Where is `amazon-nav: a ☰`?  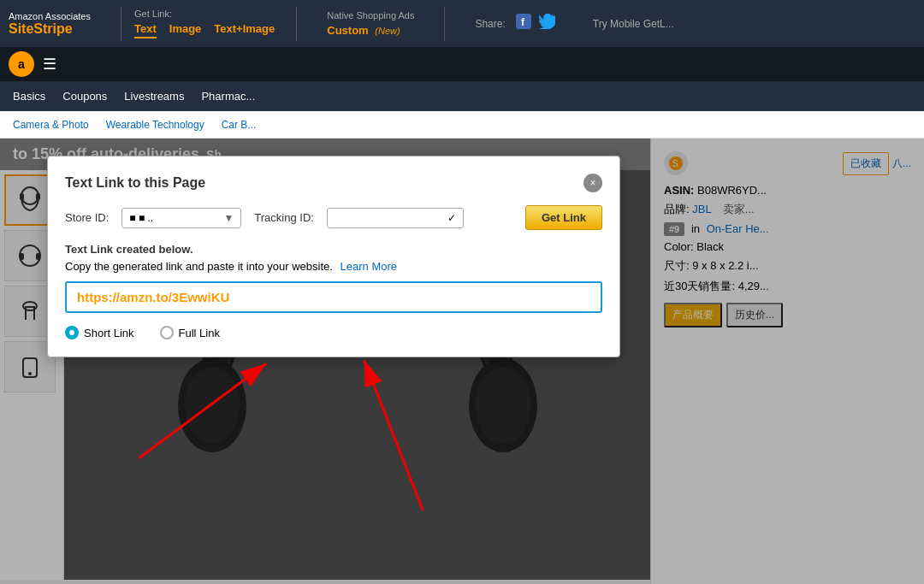
amazon-nav: a ☰ is located at coordinates (462, 64).